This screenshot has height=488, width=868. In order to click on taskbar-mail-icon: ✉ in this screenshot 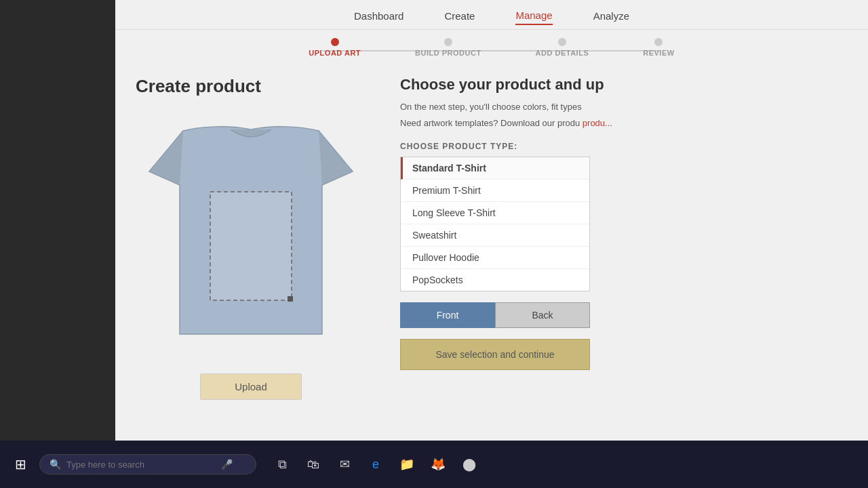, I will do `click(344, 464)`.